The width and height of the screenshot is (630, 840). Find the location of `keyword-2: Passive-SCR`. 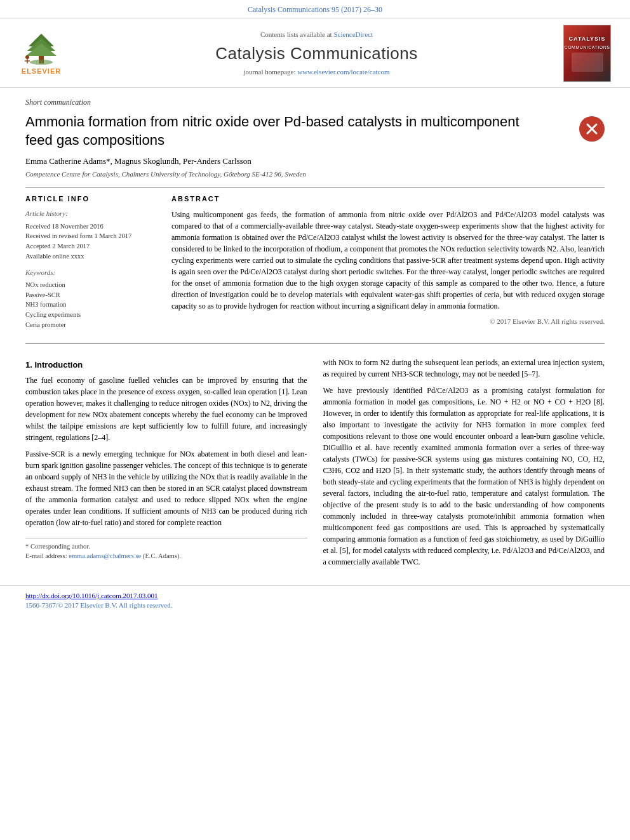

keyword-2: Passive-SCR is located at coordinates (89, 295).